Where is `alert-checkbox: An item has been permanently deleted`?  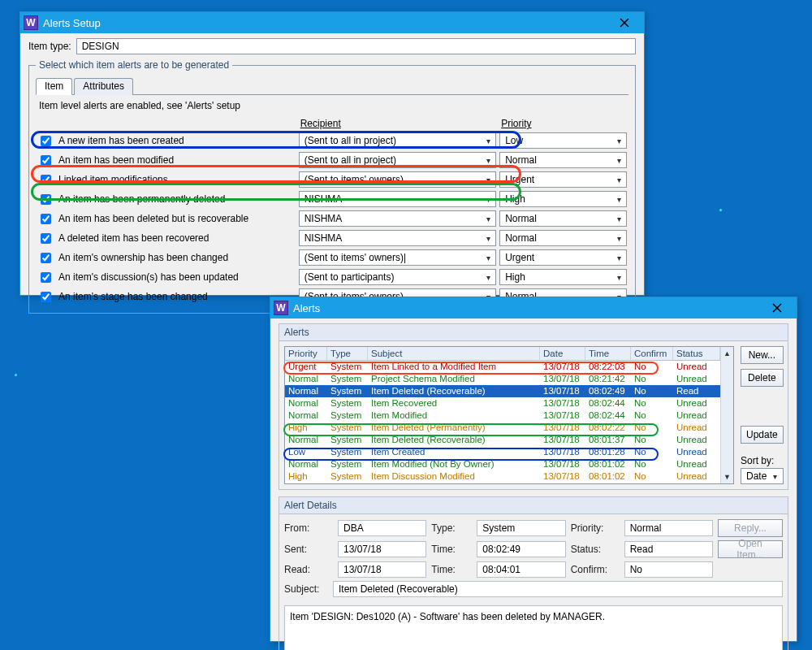
alert-checkbox: An item has been permanently deleted is located at coordinates (166, 200).